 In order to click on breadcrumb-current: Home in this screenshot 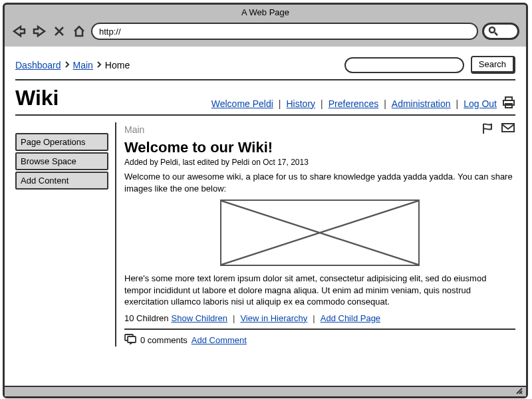, I will do `click(117, 65)`.